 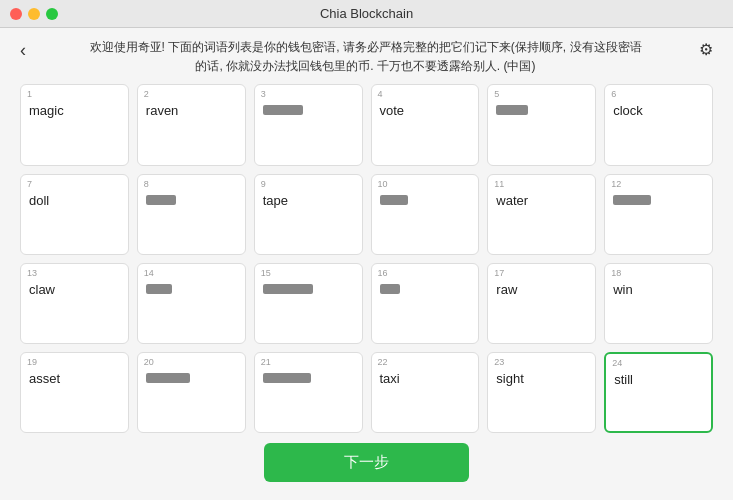 What do you see at coordinates (26, 50) in the screenshot?
I see `back-button: ‹` at bounding box center [26, 50].